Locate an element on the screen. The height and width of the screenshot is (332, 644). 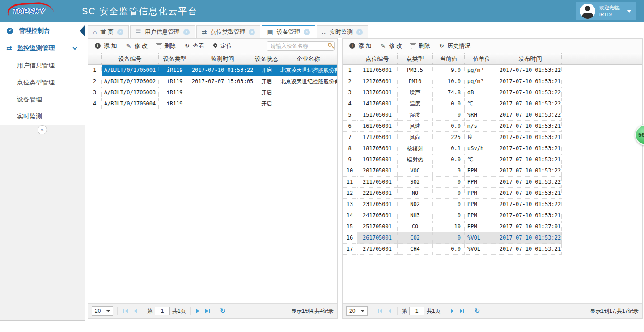
table-row: 3131705001噪声74.8dB2017-07-10 01:53:22 is located at coordinates (452, 93).